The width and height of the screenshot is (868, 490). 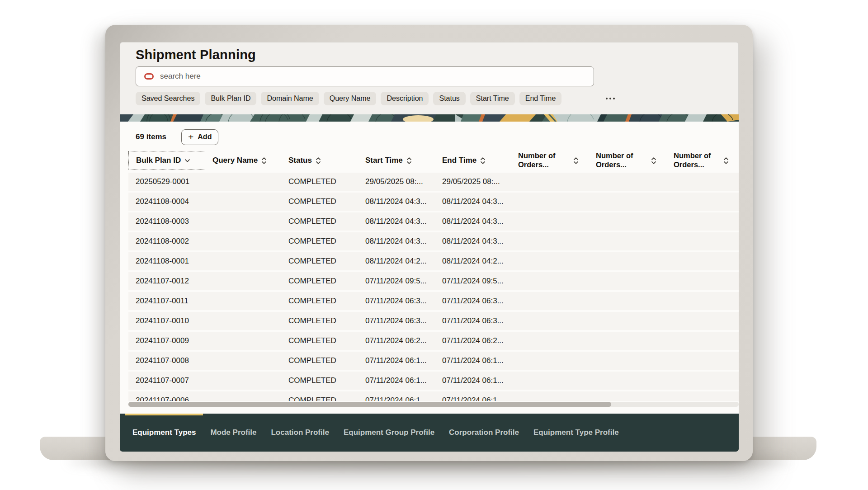 I want to click on cell-end_time: 07/11/2024 06:1..., so click(x=473, y=361).